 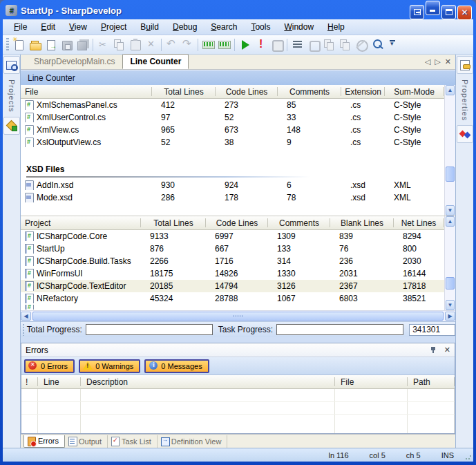 What do you see at coordinates (448, 350) in the screenshot?
I see `close-panel-button: ✕` at bounding box center [448, 350].